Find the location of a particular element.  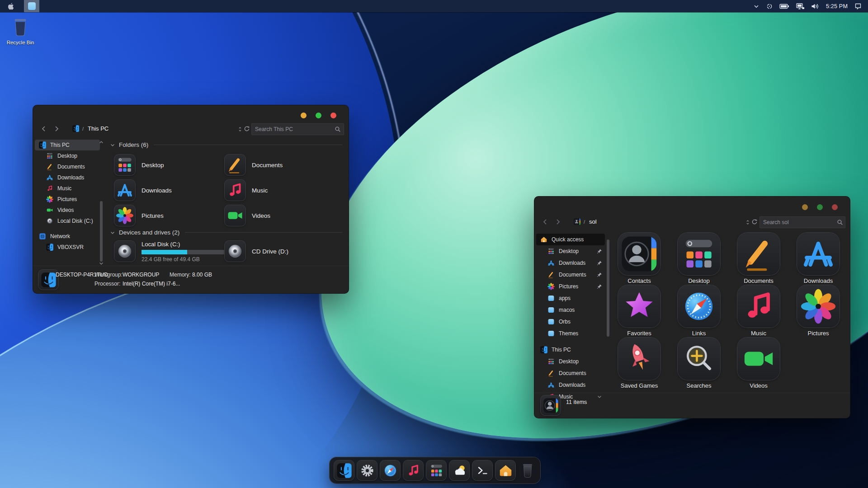

folder-item-label: Videos is located at coordinates (261, 216).